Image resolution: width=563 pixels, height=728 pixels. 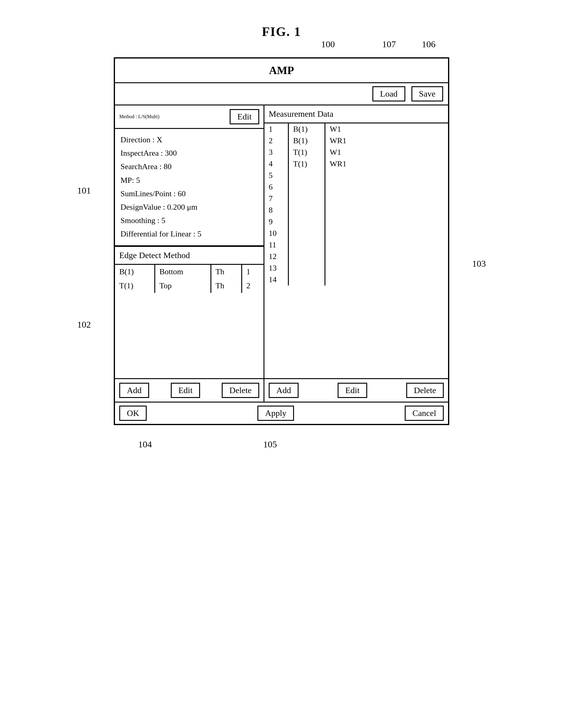 What do you see at coordinates (307, 205) in the screenshot?
I see `b-column: B(1) B(1) T(1) T(1)` at bounding box center [307, 205].